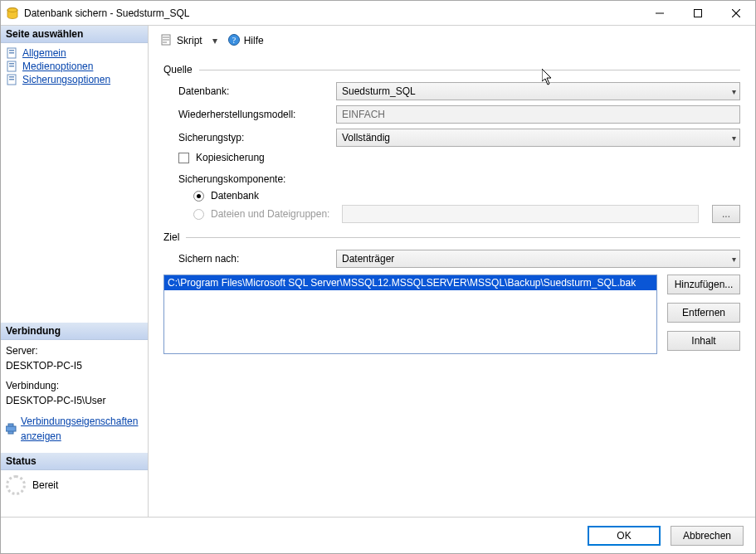 This screenshot has height=554, width=756. Describe the element at coordinates (704, 341) in the screenshot. I see `content-button-label: Inhalt` at that location.